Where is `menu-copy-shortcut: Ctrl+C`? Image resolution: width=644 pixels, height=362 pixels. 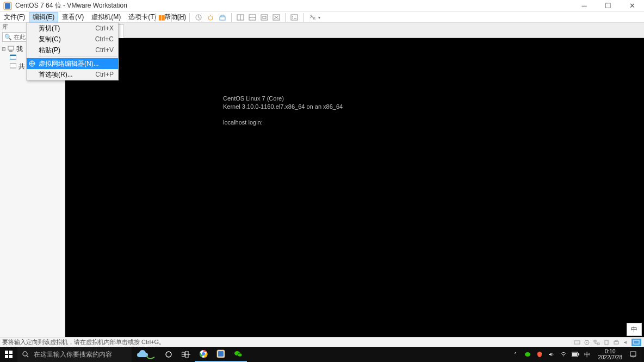 menu-copy-shortcut: Ctrl+C is located at coordinates (104, 39).